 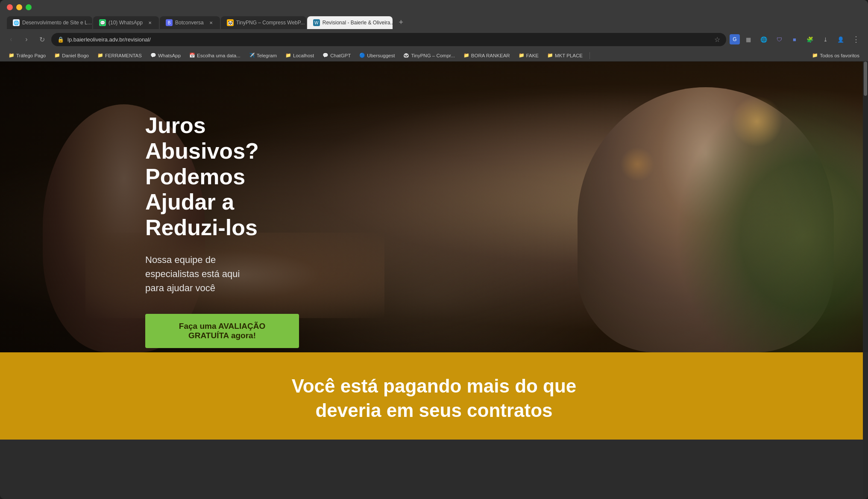 I want to click on whatsapp-icon: 💬, so click(x=153, y=56).